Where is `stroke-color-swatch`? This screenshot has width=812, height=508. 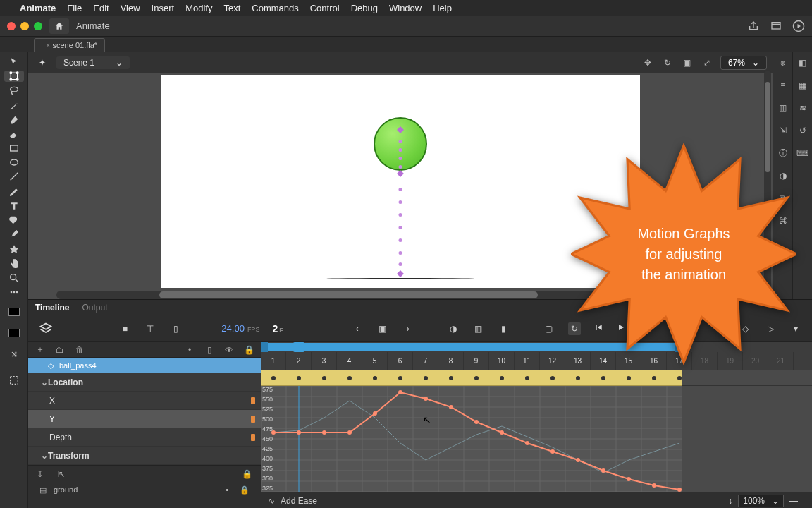 stroke-color-swatch is located at coordinates (14, 312).